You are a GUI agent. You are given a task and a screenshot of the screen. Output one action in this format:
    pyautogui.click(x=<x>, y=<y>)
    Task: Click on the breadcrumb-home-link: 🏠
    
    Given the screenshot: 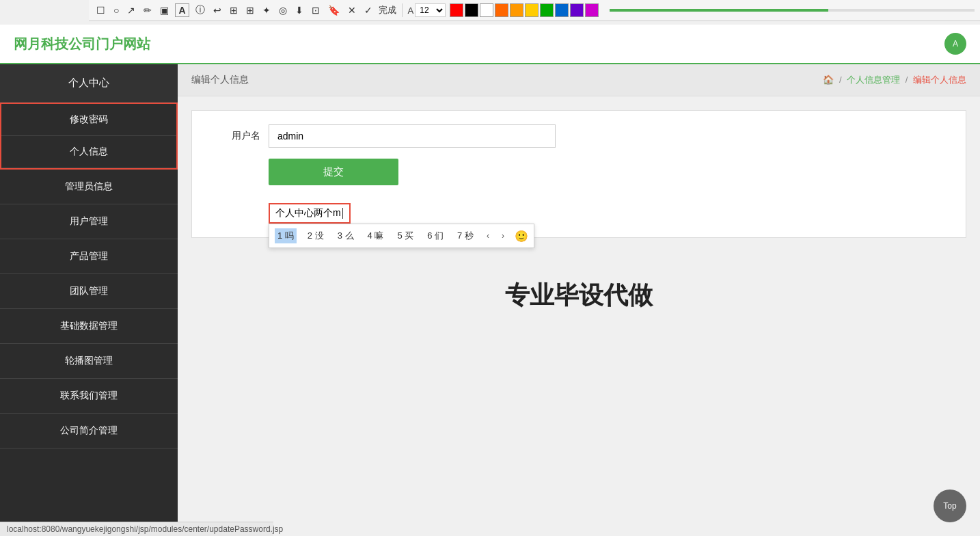 What is the action you would take?
    pyautogui.click(x=828, y=79)
    